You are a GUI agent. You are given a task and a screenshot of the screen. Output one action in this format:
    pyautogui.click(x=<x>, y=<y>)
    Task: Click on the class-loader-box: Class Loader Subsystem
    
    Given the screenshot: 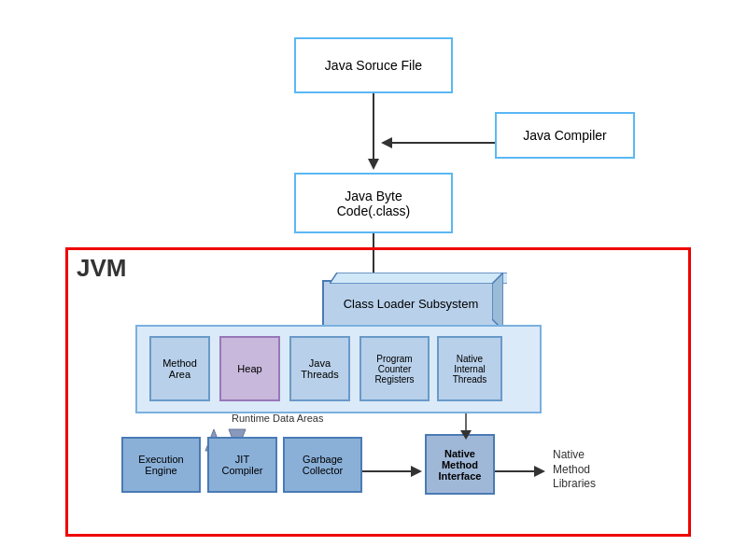 What is the action you would take?
    pyautogui.click(x=411, y=303)
    